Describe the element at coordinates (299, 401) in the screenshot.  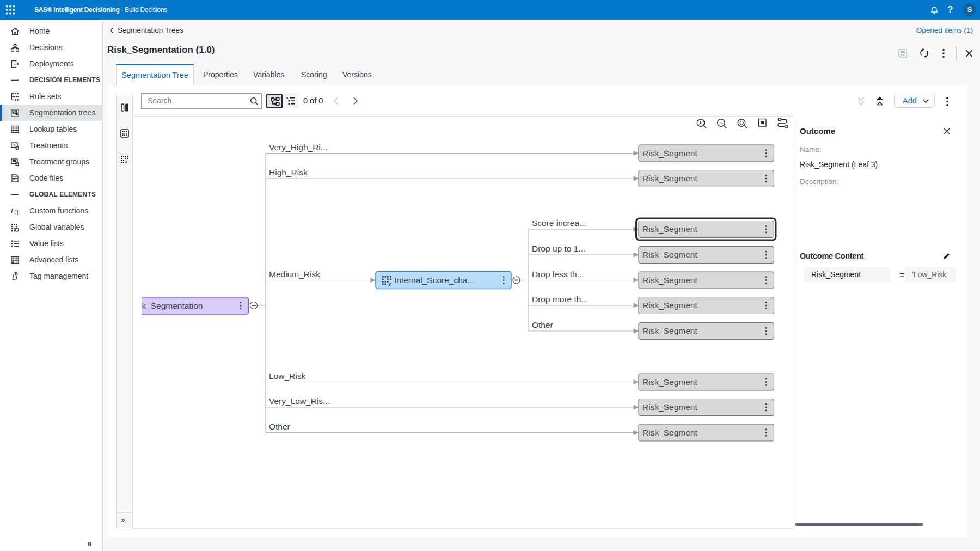
I see `svg-text: Very_Low_Ris...` at that location.